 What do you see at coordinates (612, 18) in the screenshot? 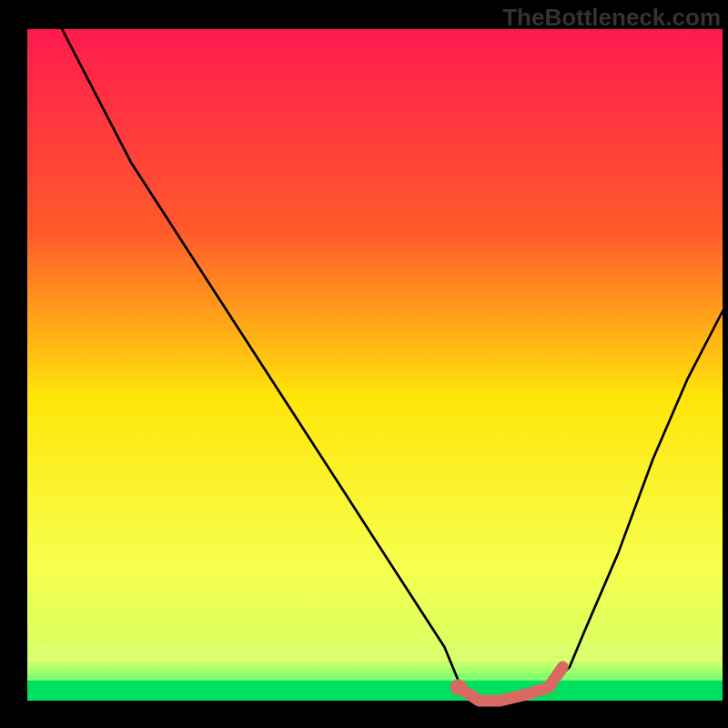
I see `watermark-text: TheBottleneck.com` at bounding box center [612, 18].